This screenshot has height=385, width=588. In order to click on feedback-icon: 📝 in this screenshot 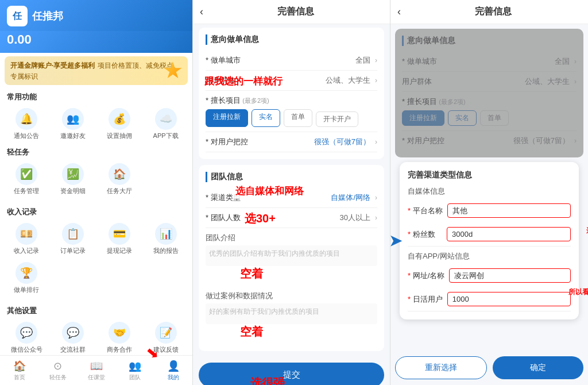, I will do `click(166, 333)`.